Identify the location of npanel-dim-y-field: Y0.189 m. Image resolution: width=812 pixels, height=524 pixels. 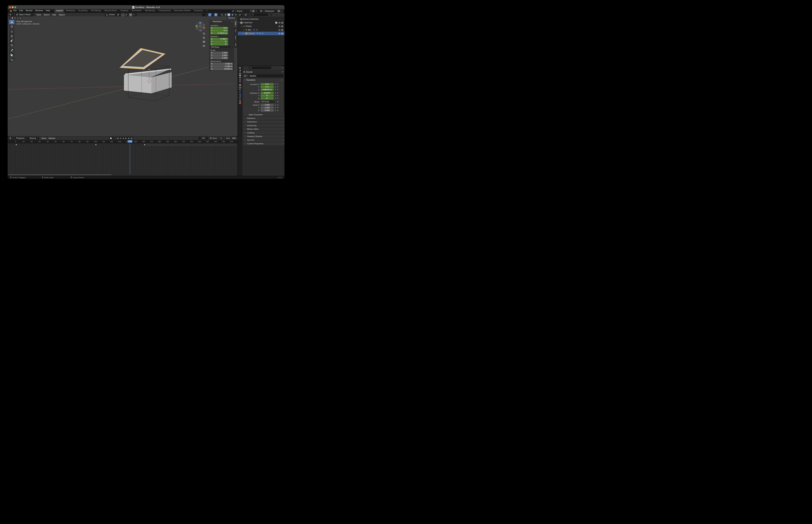
(222, 67).